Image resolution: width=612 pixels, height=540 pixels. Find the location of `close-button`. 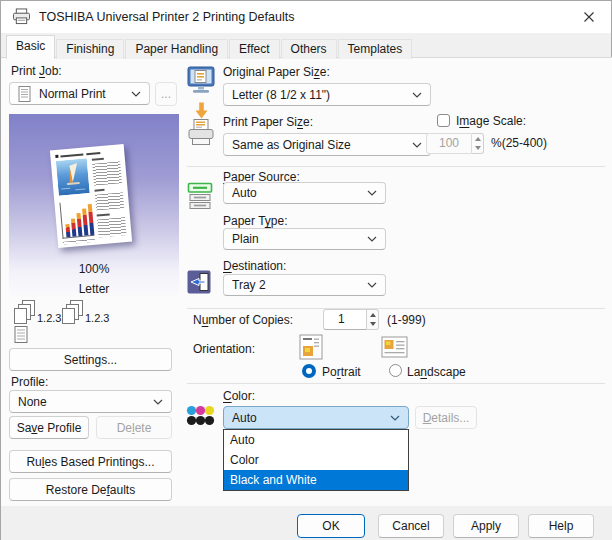

close-button is located at coordinates (589, 17).